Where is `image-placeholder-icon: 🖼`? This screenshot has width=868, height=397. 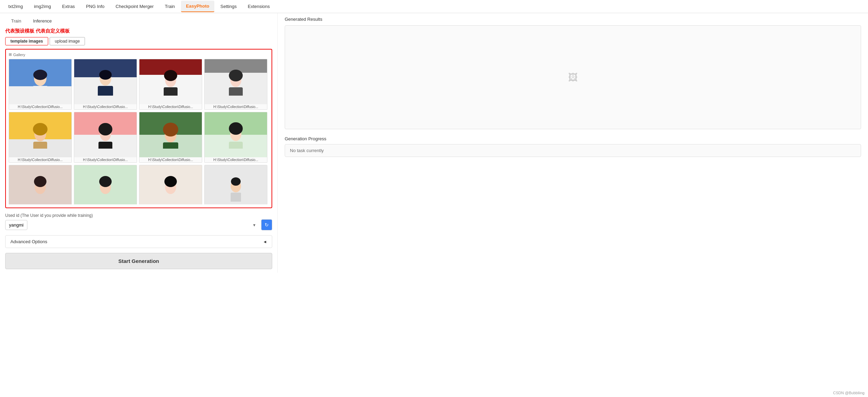 image-placeholder-icon: 🖼 is located at coordinates (573, 78).